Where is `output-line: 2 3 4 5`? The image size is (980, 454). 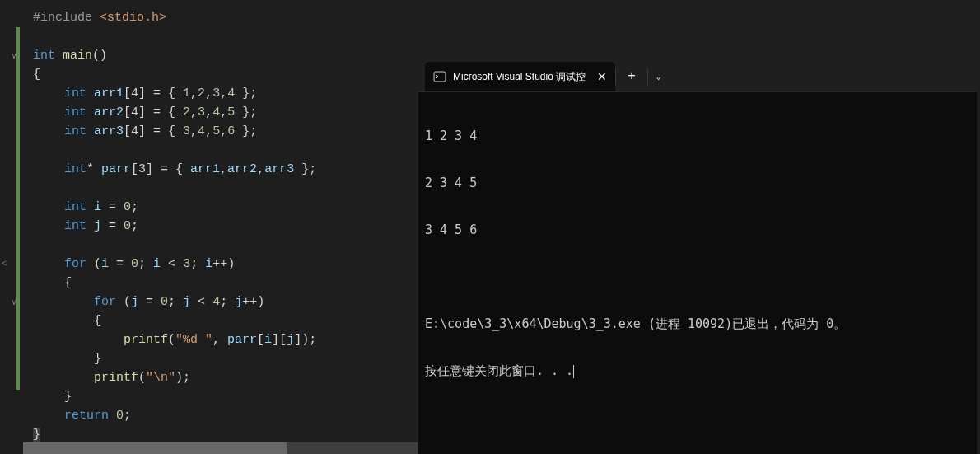 output-line: 2 3 4 5 is located at coordinates (698, 183).